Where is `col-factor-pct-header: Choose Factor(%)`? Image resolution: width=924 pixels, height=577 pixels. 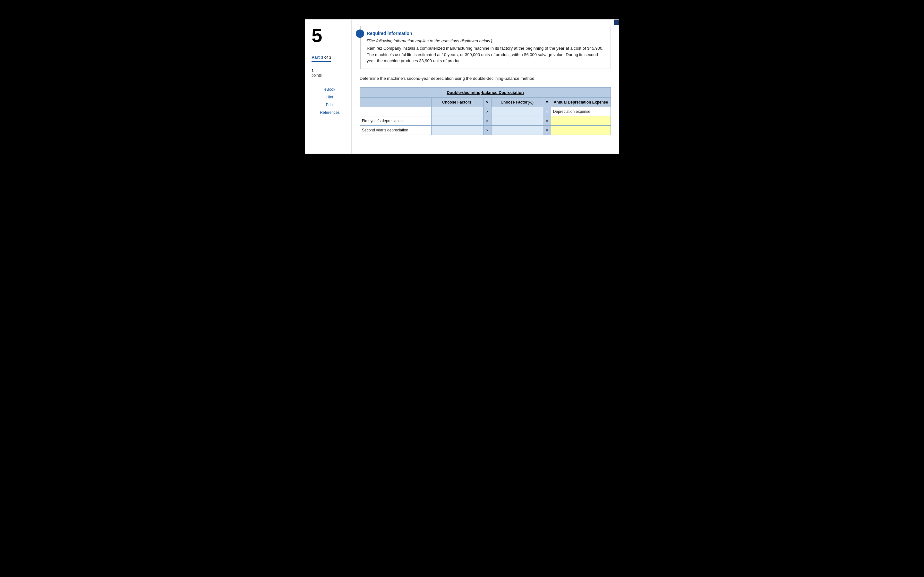 col-factor-pct-header: Choose Factor(%) is located at coordinates (517, 102).